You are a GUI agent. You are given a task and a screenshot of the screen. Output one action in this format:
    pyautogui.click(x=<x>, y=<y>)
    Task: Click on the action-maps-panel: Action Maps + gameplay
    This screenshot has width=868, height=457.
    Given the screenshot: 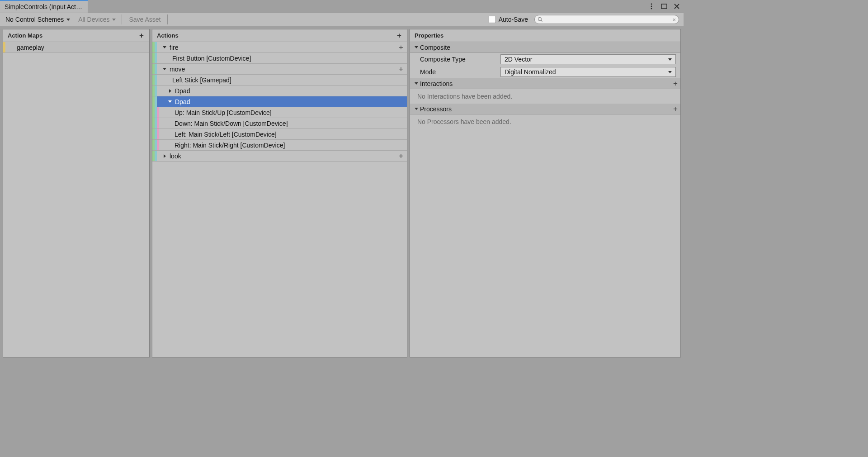 What is the action you would take?
    pyautogui.click(x=76, y=193)
    